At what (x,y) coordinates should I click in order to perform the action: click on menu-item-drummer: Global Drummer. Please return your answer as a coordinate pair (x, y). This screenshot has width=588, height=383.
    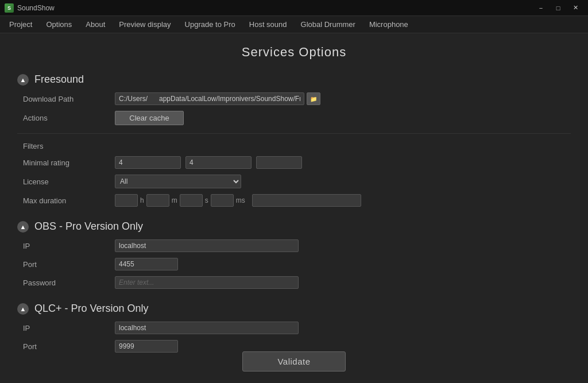
    Looking at the image, I should click on (328, 24).